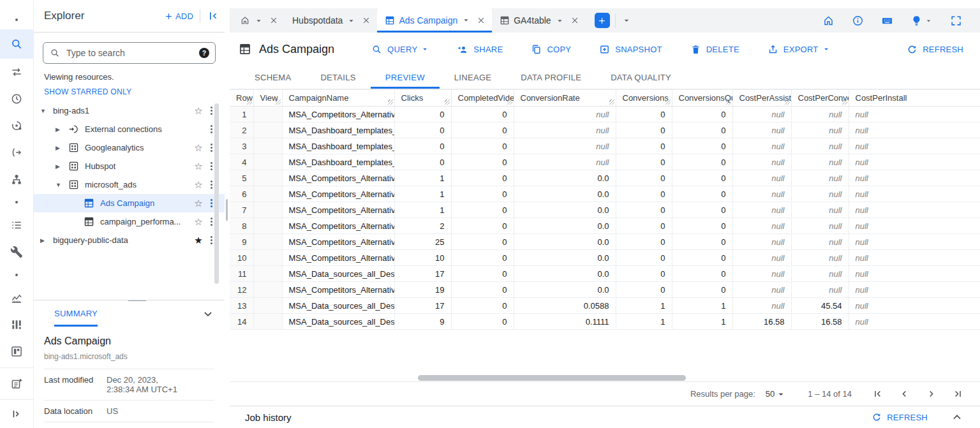 Image resolution: width=980 pixels, height=428 pixels. Describe the element at coordinates (551, 50) in the screenshot. I see `copy-button: COPY` at that location.